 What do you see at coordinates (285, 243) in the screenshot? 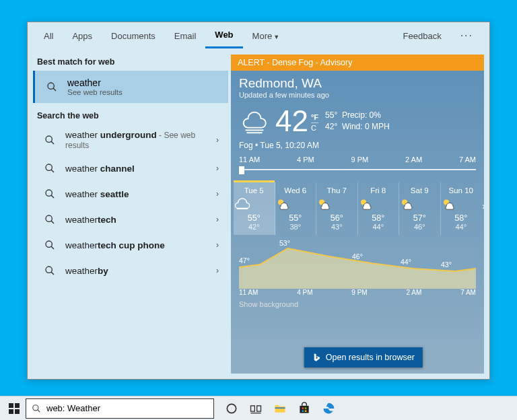
I see `chart-label-53: 53°` at bounding box center [285, 243].